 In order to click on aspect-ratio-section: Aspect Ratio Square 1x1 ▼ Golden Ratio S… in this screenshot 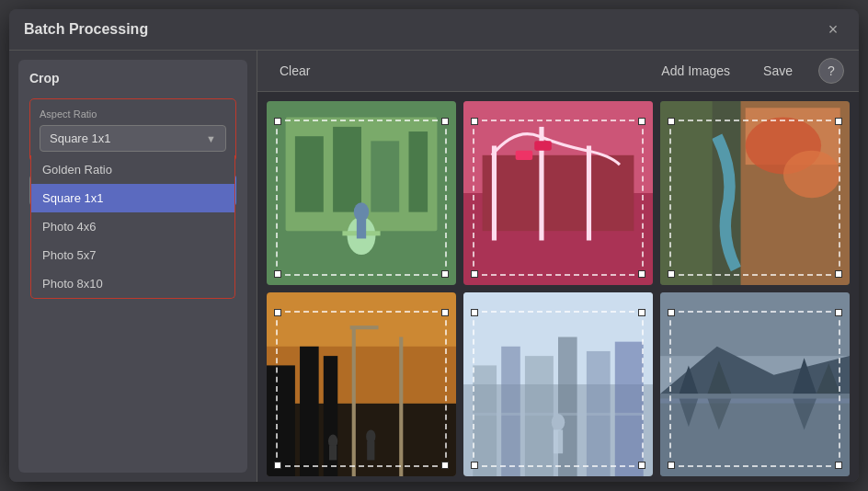, I will do `click(132, 131)`.